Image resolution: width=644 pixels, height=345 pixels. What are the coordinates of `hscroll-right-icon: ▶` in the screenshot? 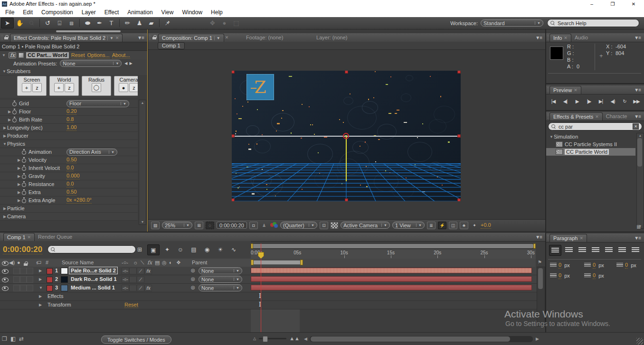 It's located at (538, 339).